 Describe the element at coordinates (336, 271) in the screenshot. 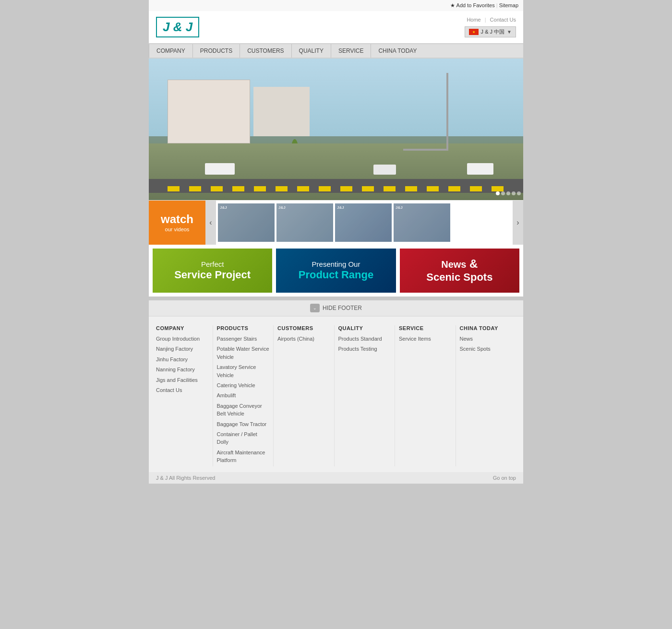

I see `banner-section: Perfect Service Project Presenting Our P…` at that location.